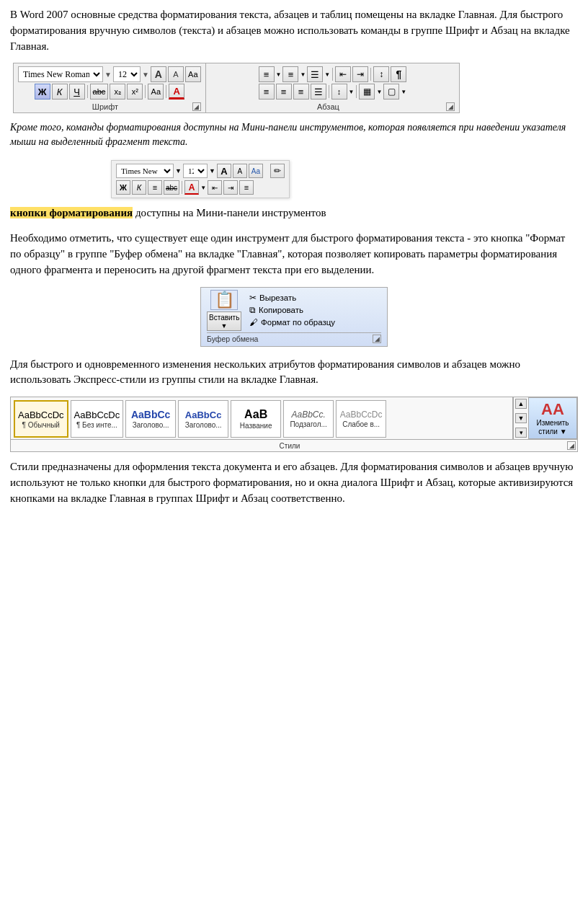  What do you see at coordinates (240, 171) in the screenshot?
I see `mini-decrease-font-btn: A` at bounding box center [240, 171].